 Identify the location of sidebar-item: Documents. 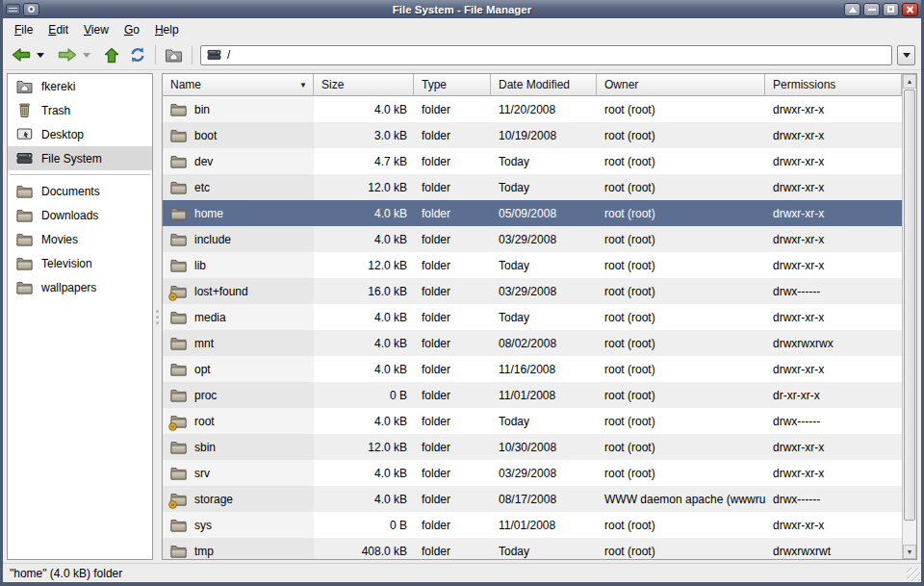
(80, 191).